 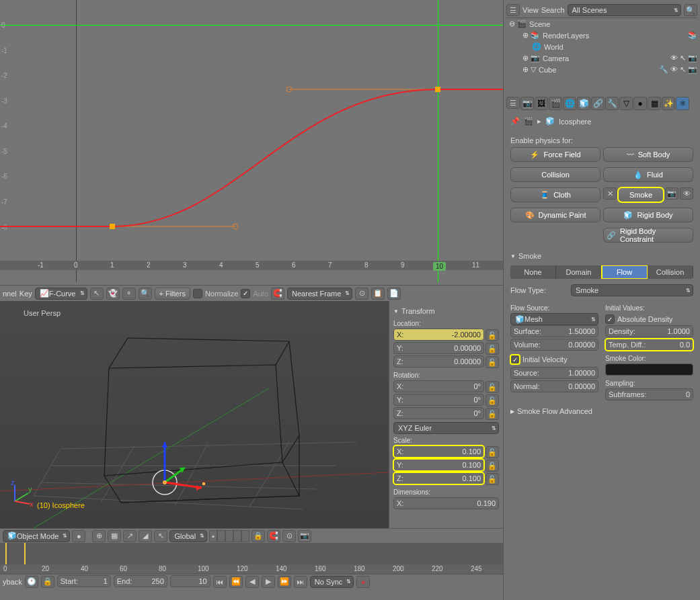 What do you see at coordinates (515, 359) in the screenshot?
I see `initial-velocity-checkbox` at bounding box center [515, 359].